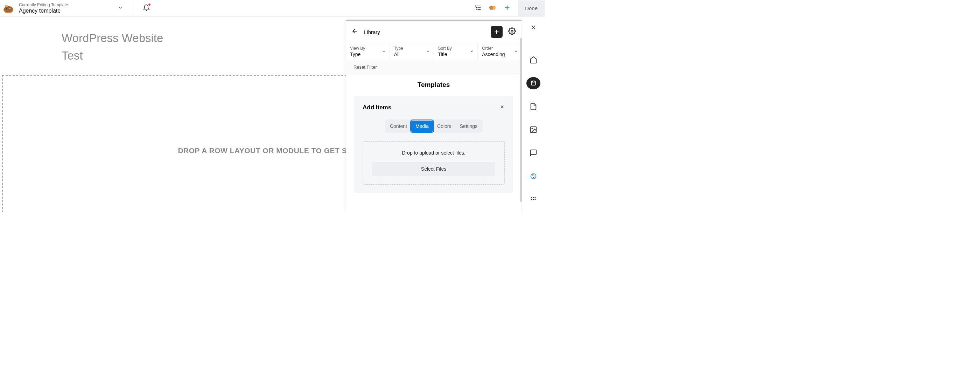 This screenshot has height=382, width=980. I want to click on filter-type: Type All, so click(412, 51).